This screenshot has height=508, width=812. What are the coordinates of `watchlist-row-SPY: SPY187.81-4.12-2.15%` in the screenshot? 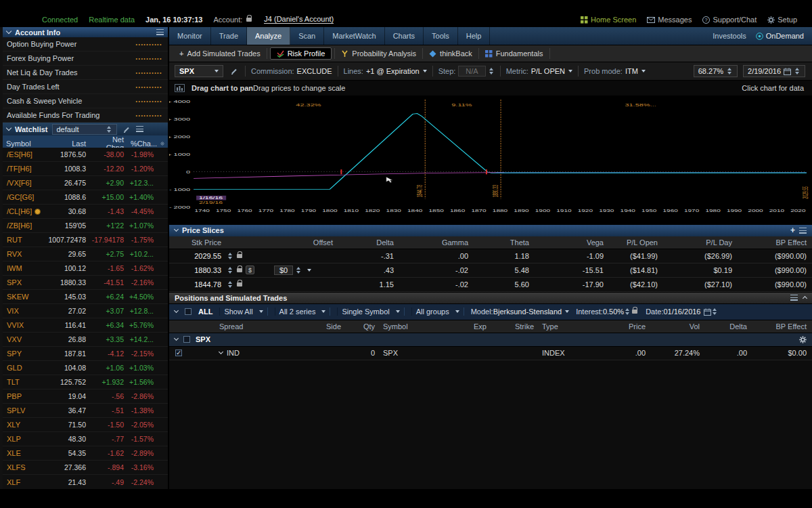 It's located at (85, 354).